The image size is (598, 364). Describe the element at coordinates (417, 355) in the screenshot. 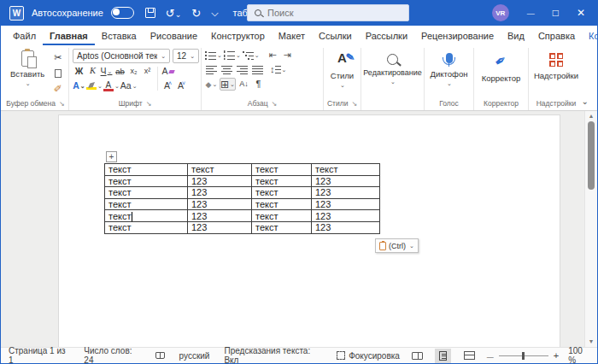

I see `read-mode-button` at that location.